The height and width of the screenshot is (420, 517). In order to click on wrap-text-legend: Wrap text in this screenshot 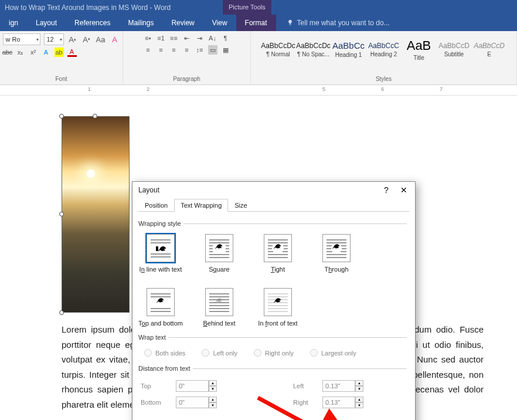, I will do `click(154, 337)`.